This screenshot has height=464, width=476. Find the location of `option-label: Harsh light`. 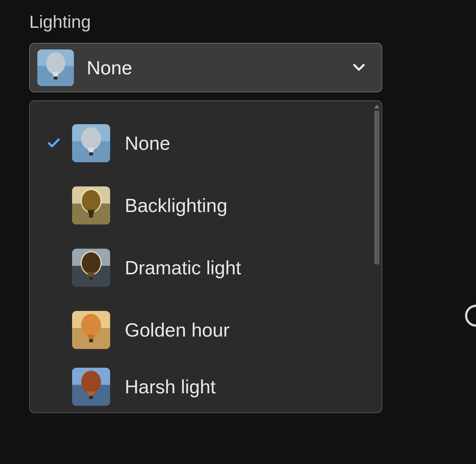

option-label: Harsh light is located at coordinates (170, 387).